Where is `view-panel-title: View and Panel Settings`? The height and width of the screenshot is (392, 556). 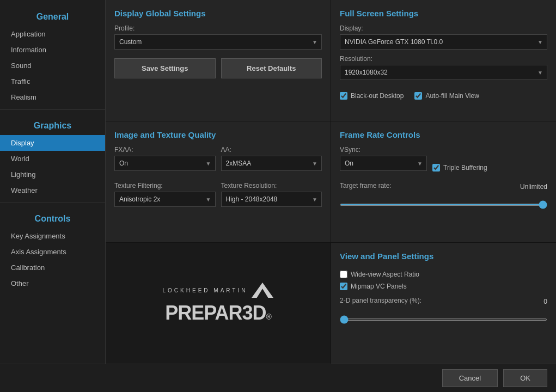
view-panel-title: View and Panel Settings is located at coordinates (443, 256).